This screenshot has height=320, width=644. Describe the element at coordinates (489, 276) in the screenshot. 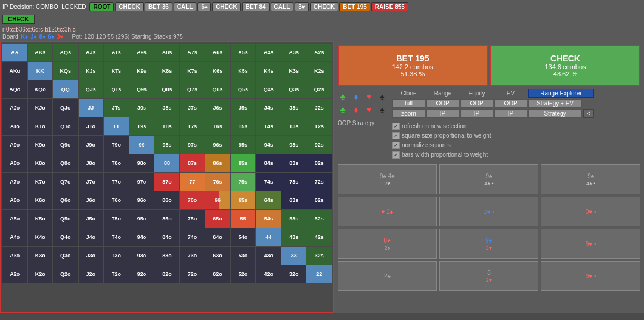

I see `card-cell-82h: 8 2♥` at that location.